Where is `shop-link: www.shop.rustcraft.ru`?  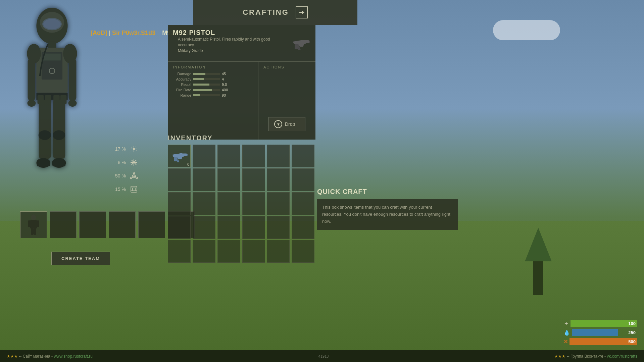
shop-link: www.shop.rustcraft.ru is located at coordinates (73, 356).